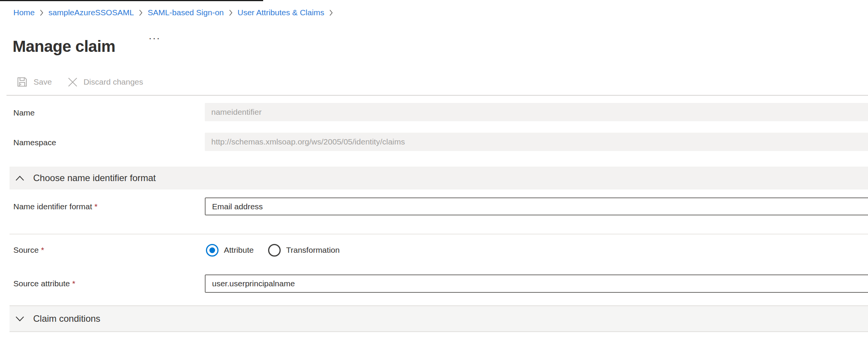 The image size is (868, 337). I want to click on breadcrumb-app: sampleAzureSSOSAML, so click(91, 13).